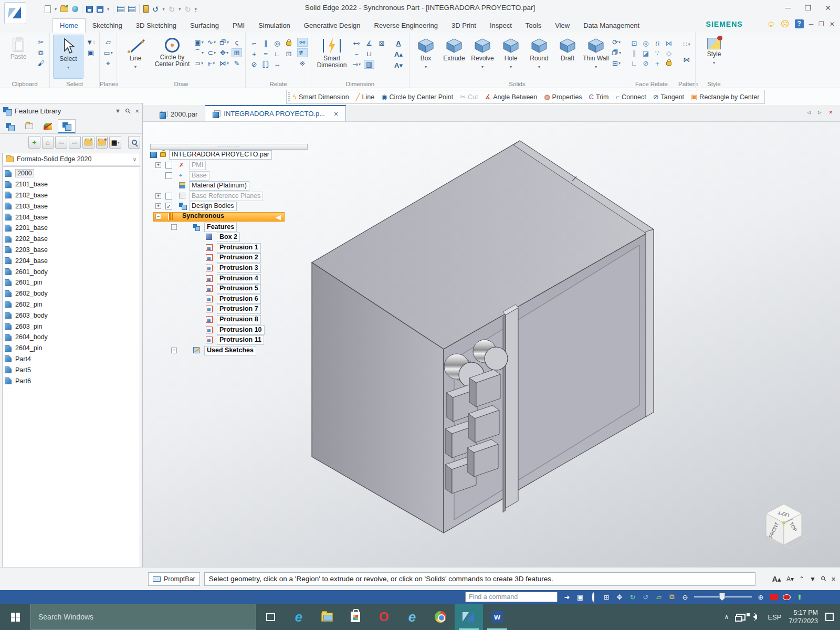 Image resolution: width=840 pixels, height=630 pixels. What do you see at coordinates (237, 42) in the screenshot?
I see `freesketch-icon: ς` at bounding box center [237, 42].